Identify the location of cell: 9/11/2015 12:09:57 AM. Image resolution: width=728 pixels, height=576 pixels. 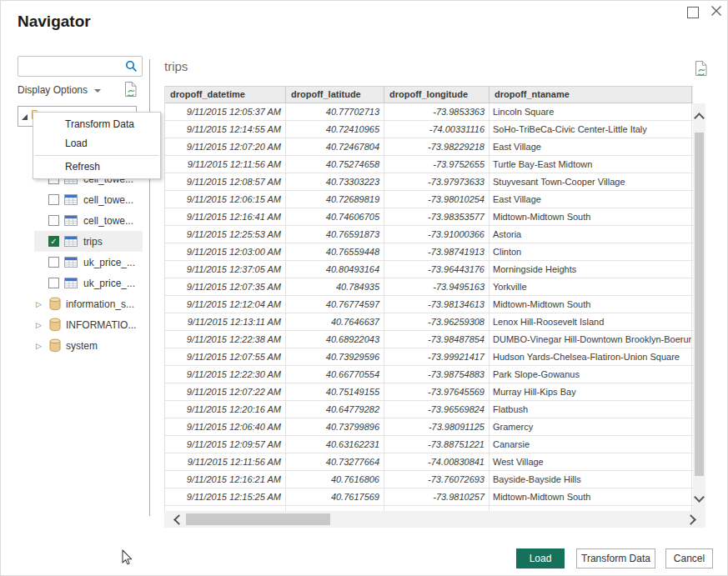
(225, 444).